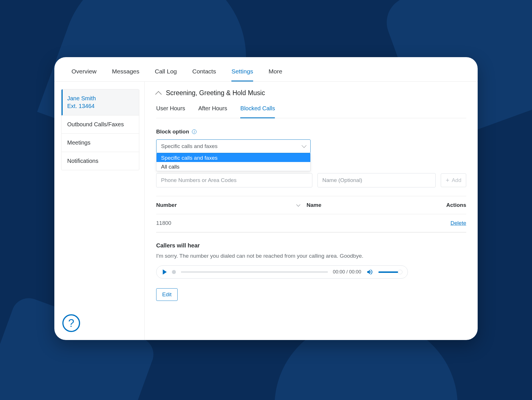  I want to click on sidebar-item-meetings: Meetings, so click(100, 143).